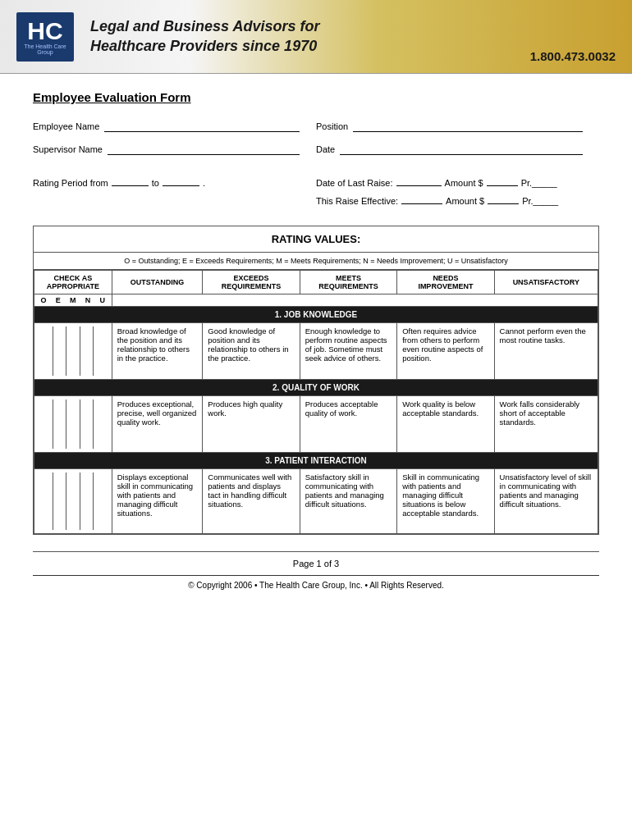  What do you see at coordinates (316, 582) in the screenshot?
I see `copyright-footer: © Copyright 2006 • The Health Care Group…` at bounding box center [316, 582].